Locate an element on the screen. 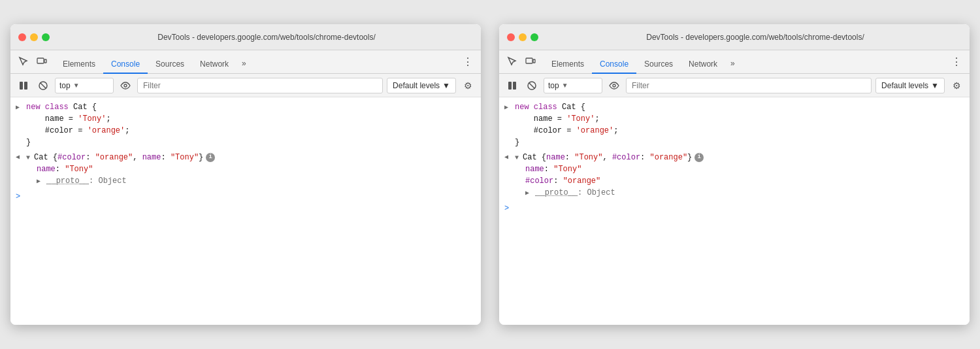  block-button-left is located at coordinates (43, 86).